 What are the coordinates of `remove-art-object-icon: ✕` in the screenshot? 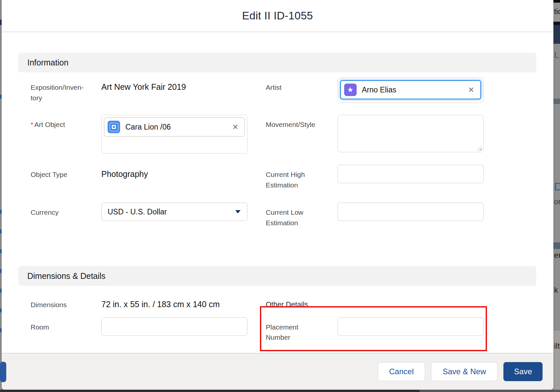 It's located at (234, 127).